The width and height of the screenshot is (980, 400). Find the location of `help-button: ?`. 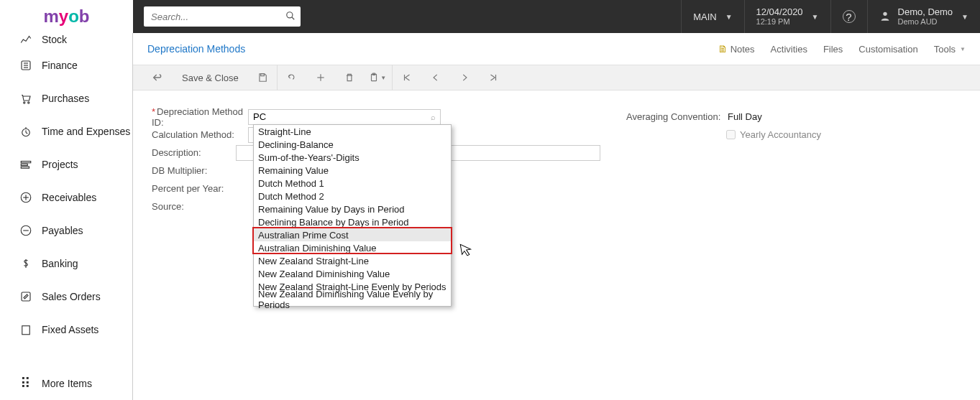

help-button: ? is located at coordinates (848, 17).